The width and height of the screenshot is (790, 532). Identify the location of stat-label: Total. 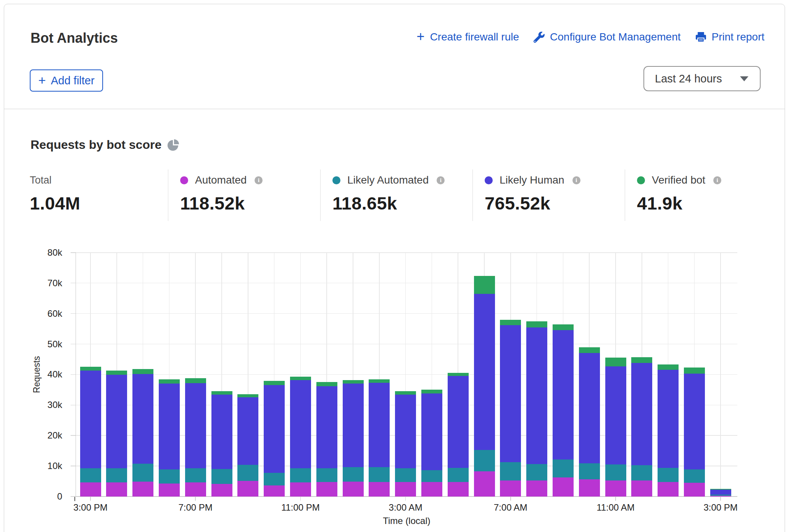
(40, 180).